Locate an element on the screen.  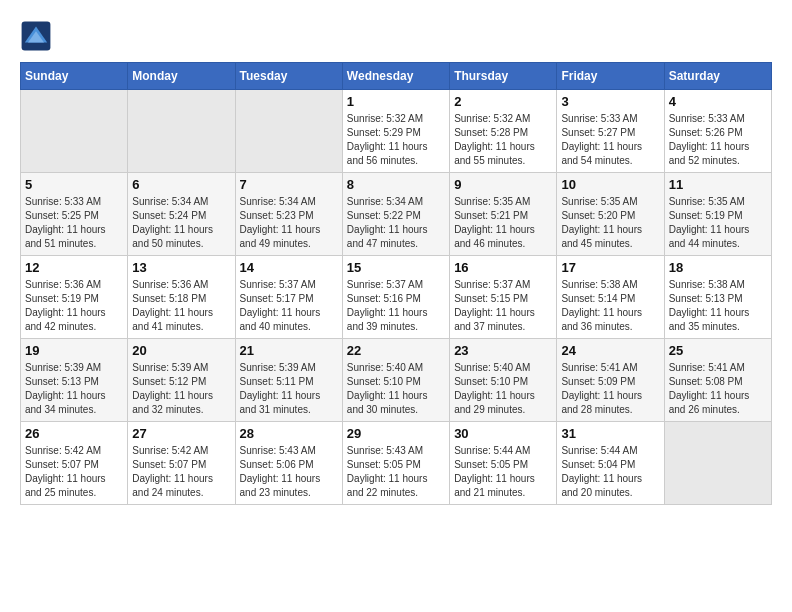
calendar-cell: 15Sunrise: 5:37 AMSunset: 5:16 PMDayligh… is located at coordinates (396, 298).